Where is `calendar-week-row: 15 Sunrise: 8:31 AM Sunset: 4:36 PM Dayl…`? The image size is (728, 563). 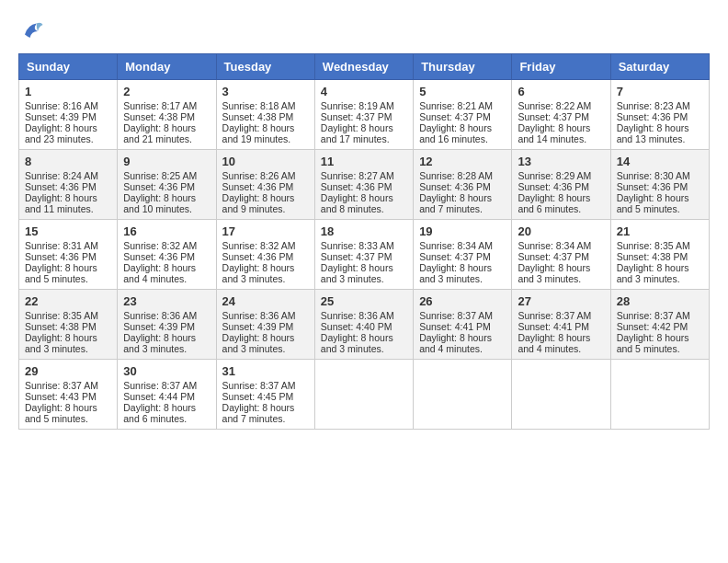 calendar-week-row: 15 Sunrise: 8:31 AM Sunset: 4:36 PM Dayl… is located at coordinates (364, 255).